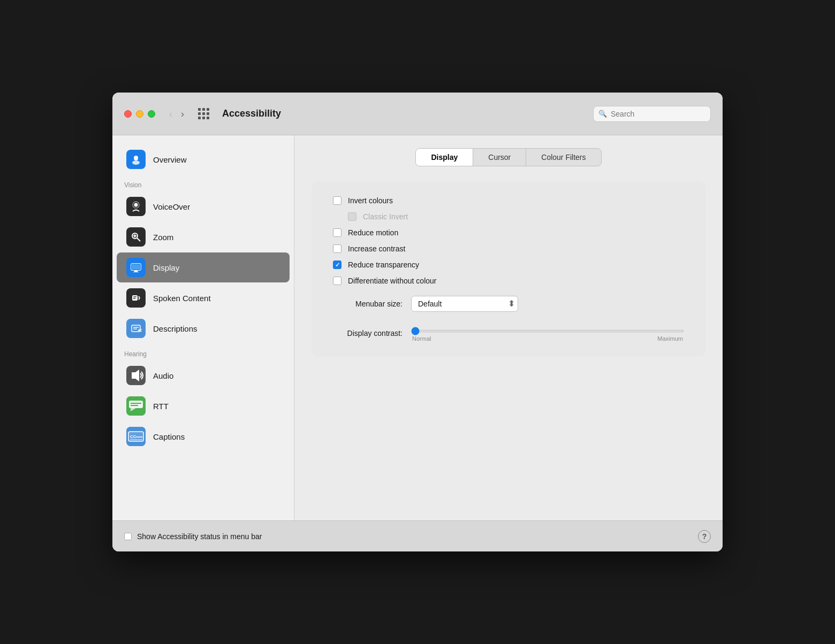 The image size is (835, 644). Describe the element at coordinates (508, 269) in the screenshot. I see `settings-panel: Invert colours Classic Invert Reduce mot…` at that location.